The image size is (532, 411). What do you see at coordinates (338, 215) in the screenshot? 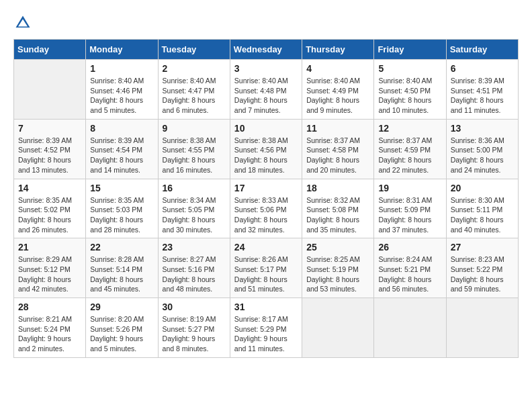
I see `day-info: Sunrise: 8:32 AMSunset: 5:08 PMDaylight:…` at bounding box center [338, 215].